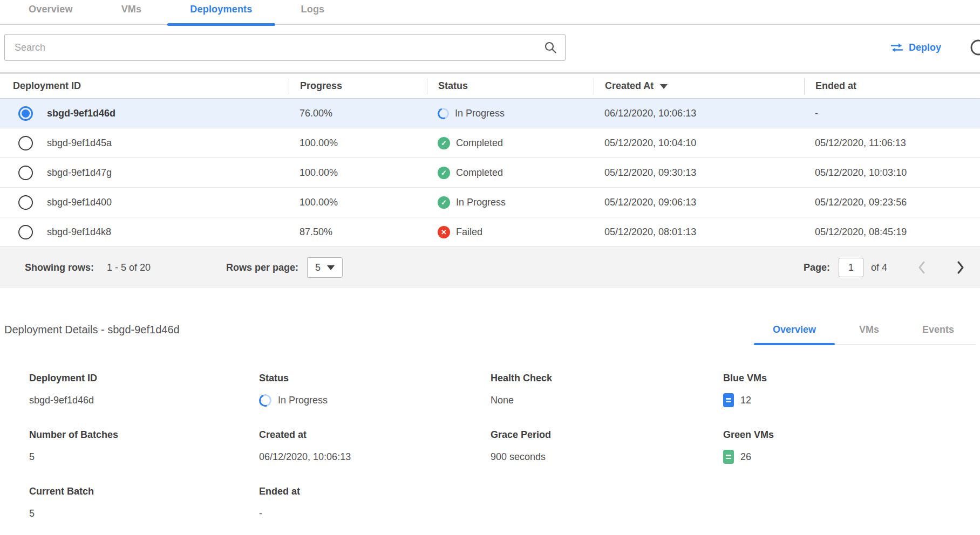 This screenshot has width=980, height=535. Describe the element at coordinates (132, 14) in the screenshot. I see `tab-vms: VMs` at that location.